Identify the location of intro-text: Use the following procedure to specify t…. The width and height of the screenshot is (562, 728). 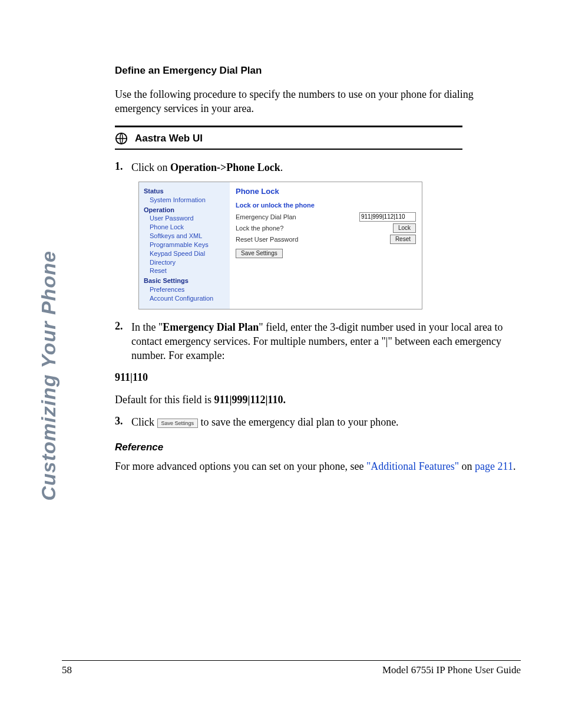
(317, 101).